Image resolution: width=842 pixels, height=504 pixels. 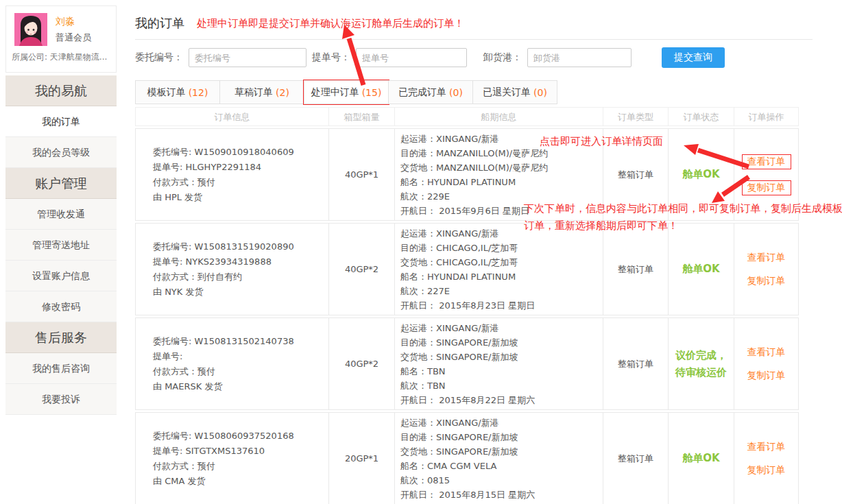 I want to click on bl-no: 提单号:, so click(x=241, y=357).